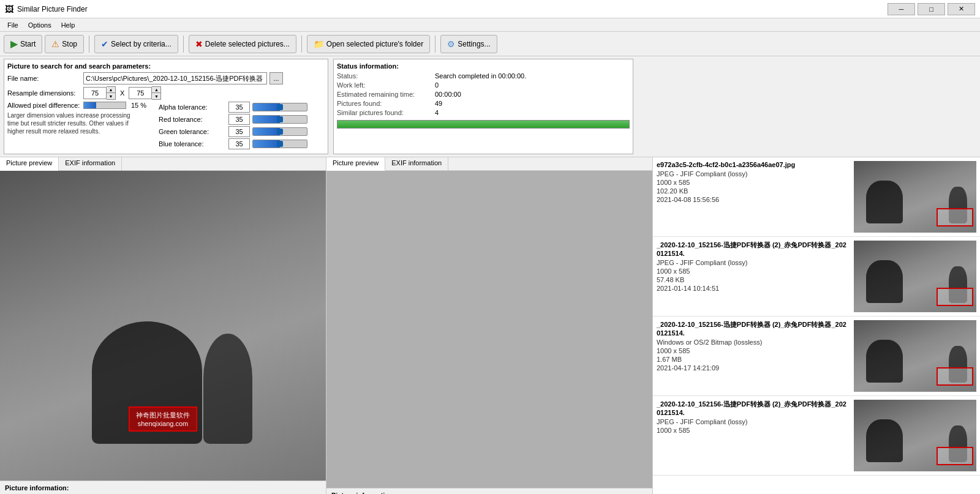 Image resolution: width=980 pixels, height=494 pixels. I want to click on resample-x-sep: X, so click(123, 93).